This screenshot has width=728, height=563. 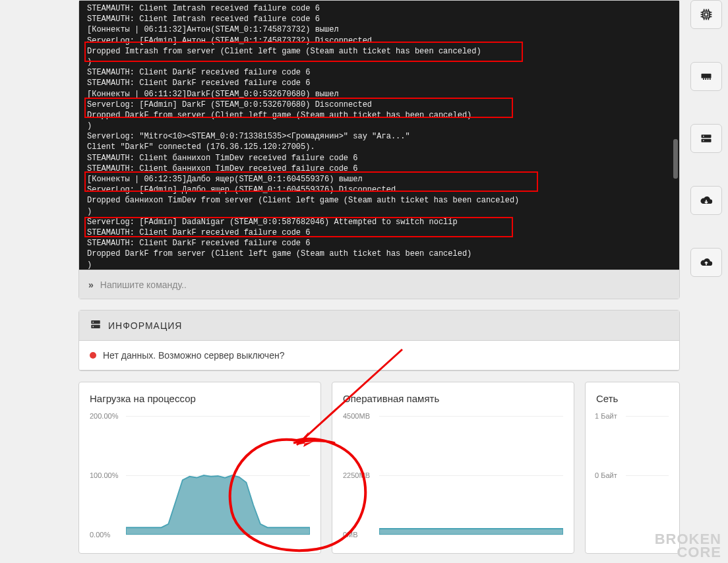 I want to click on chart-ram-body: 4500MB 2250MB 0MB, so click(x=453, y=475).